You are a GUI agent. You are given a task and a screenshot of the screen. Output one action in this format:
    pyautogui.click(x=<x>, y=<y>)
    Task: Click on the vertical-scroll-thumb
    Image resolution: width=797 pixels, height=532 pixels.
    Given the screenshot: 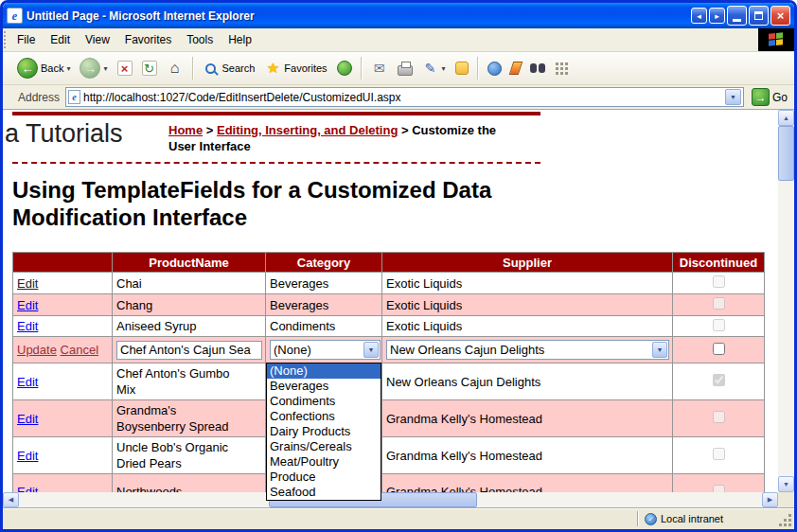 What is the action you would take?
    pyautogui.click(x=786, y=153)
    